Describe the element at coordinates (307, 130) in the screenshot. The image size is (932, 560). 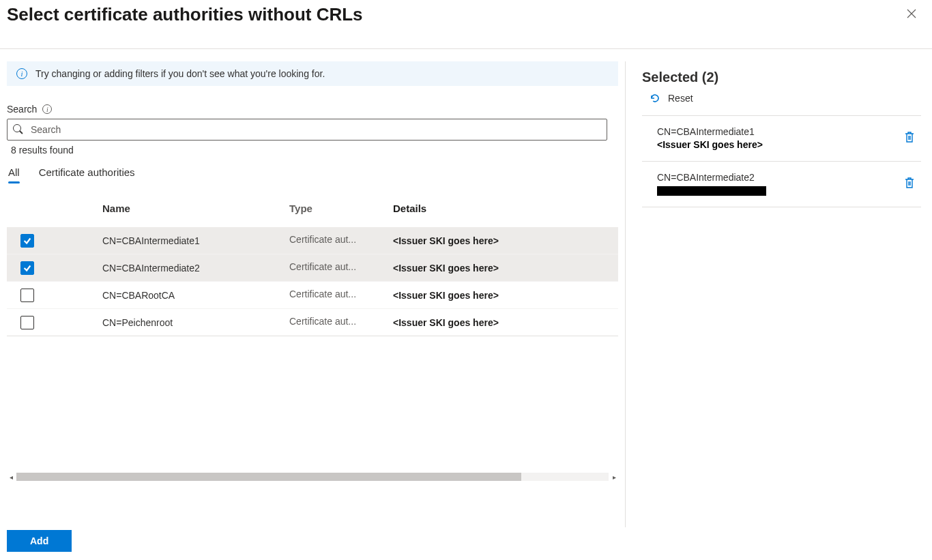
I see `search-box` at that location.